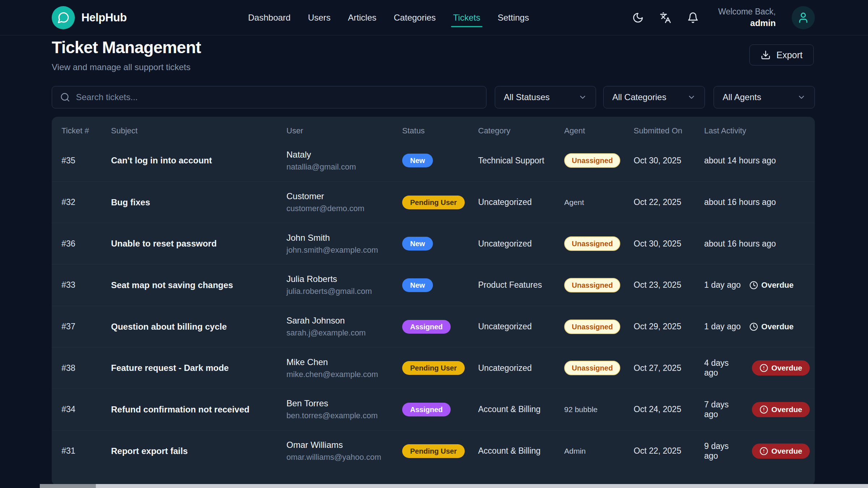 Image resolution: width=868 pixels, height=488 pixels. Describe the element at coordinates (599, 409) in the screenshot. I see `ticket-agent-cell: 92 bubble` at that location.